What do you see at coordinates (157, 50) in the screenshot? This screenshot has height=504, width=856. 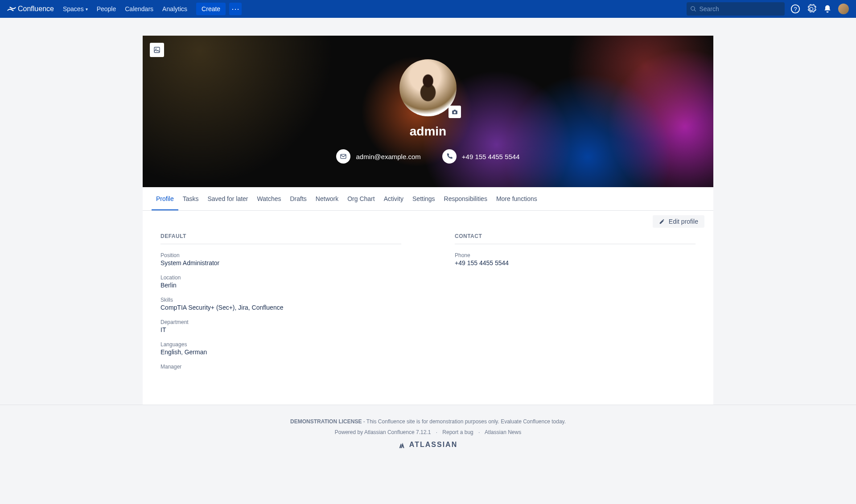 I see `image-icon` at bounding box center [157, 50].